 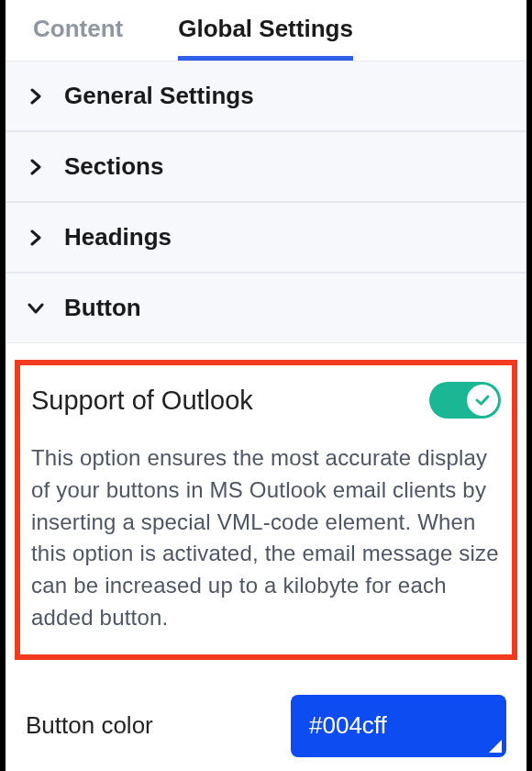 What do you see at coordinates (36, 308) in the screenshot?
I see `chevron-down-icon` at bounding box center [36, 308].